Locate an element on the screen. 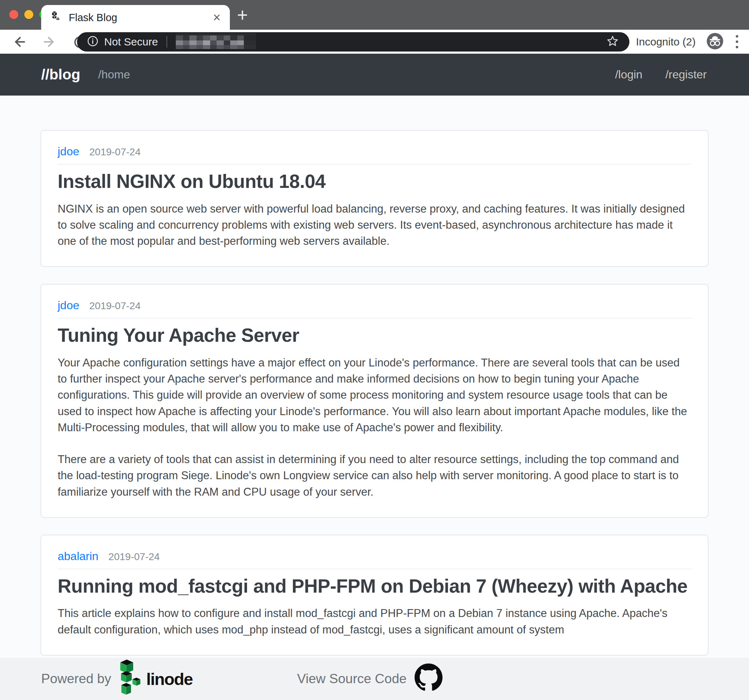  new-tab-button: + is located at coordinates (243, 15).